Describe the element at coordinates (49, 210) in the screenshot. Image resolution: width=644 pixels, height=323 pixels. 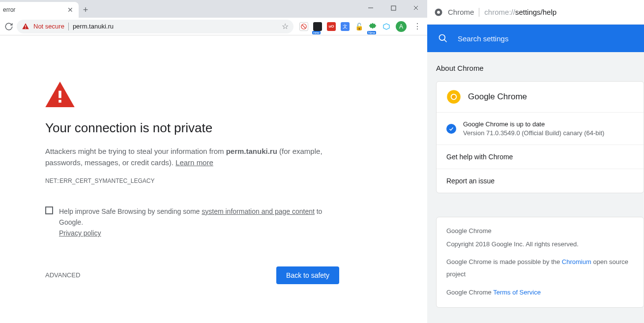
I see `optin-checkbox` at that location.